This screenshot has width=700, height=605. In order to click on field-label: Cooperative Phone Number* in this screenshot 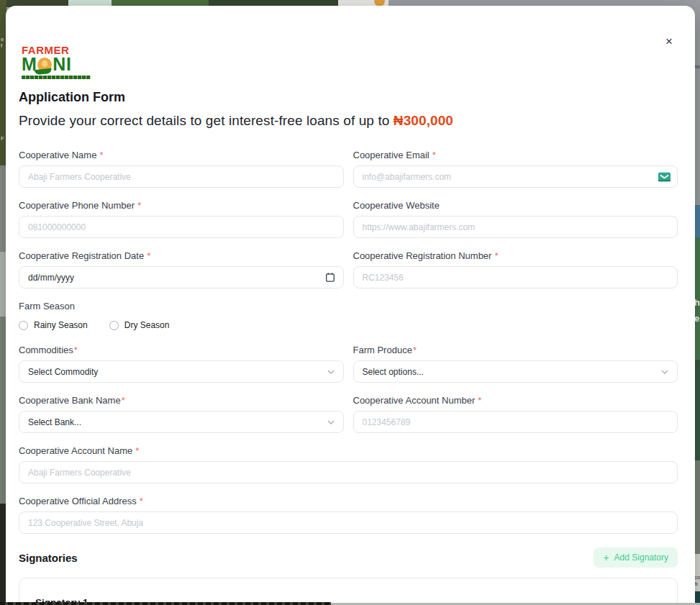, I will do `click(181, 206)`.